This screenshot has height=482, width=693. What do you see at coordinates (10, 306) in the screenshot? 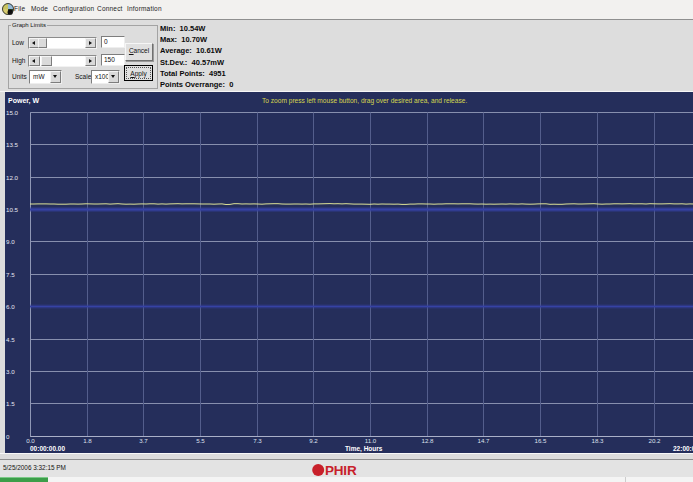
I see `svg-text: 6.0` at bounding box center [10, 306].